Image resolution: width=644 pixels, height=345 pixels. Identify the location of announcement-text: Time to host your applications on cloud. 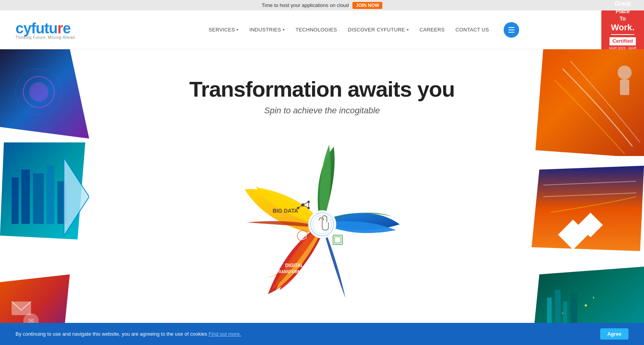
(306, 5).